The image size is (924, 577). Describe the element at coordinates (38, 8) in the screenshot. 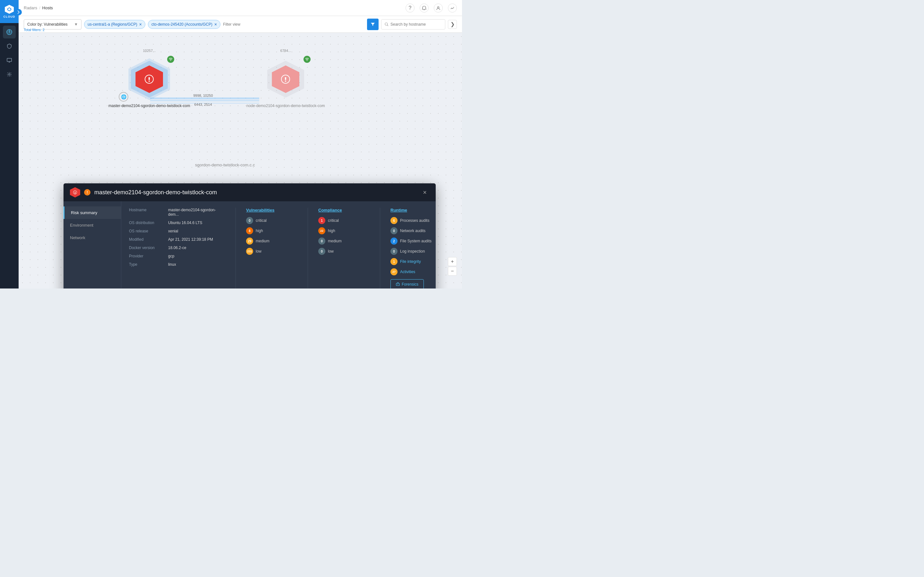

I see `breadcrumb: Radars / Hosts` at that location.